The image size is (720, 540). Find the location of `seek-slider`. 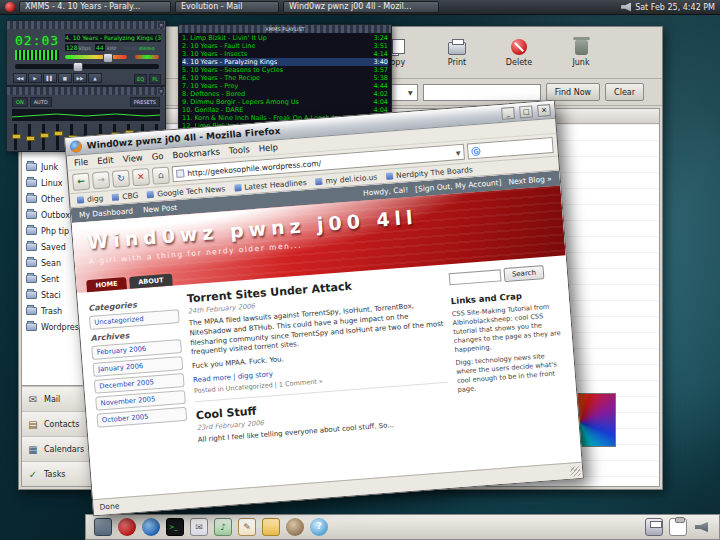

seek-slider is located at coordinates (87, 66).